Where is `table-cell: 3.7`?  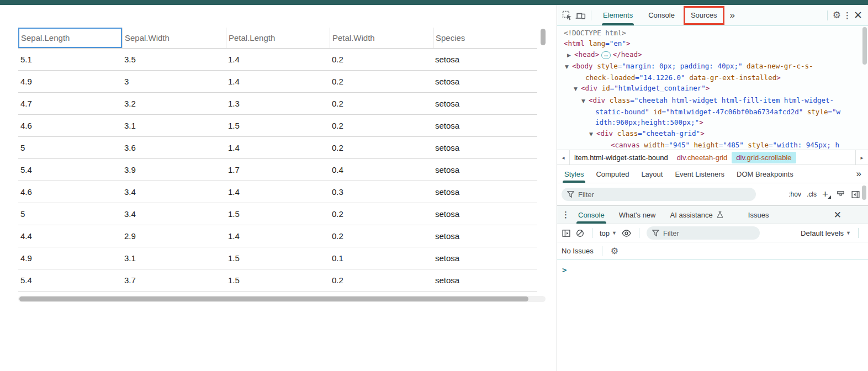
table-cell: 3.7 is located at coordinates (174, 280).